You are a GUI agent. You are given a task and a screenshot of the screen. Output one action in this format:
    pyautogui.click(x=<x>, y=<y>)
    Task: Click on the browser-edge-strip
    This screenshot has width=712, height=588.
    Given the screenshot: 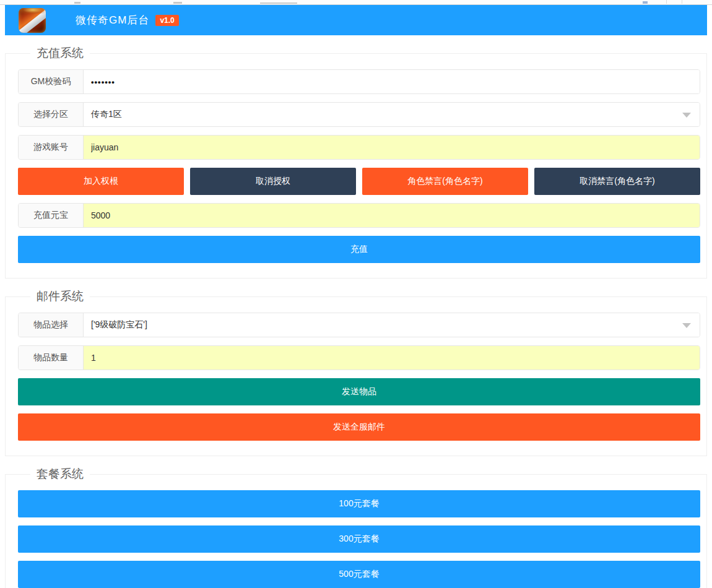 What is the action you would take?
    pyautogui.click(x=356, y=2)
    